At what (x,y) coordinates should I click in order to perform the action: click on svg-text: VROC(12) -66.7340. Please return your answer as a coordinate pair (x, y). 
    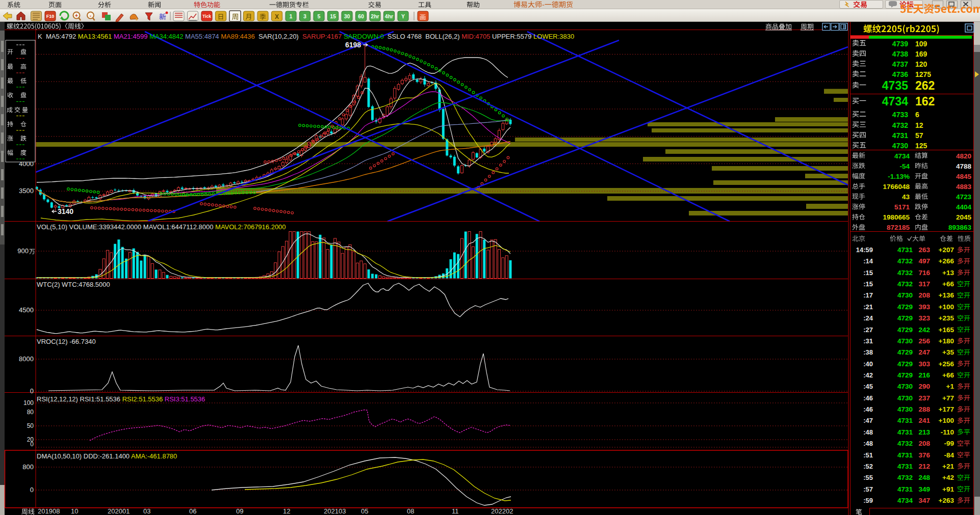
    Looking at the image, I should click on (66, 341).